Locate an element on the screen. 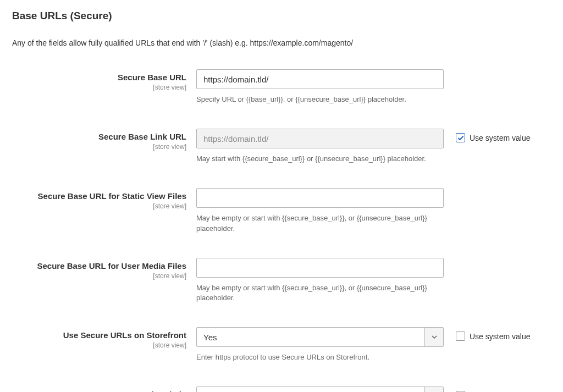  scope-secure-base-link-url: [store view] is located at coordinates (99, 147).